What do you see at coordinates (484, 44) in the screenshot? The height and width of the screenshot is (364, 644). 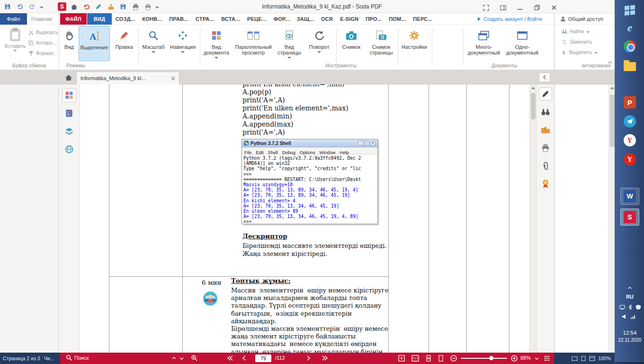 I see `ribbon-multi-document-button: Много-документный` at bounding box center [484, 44].